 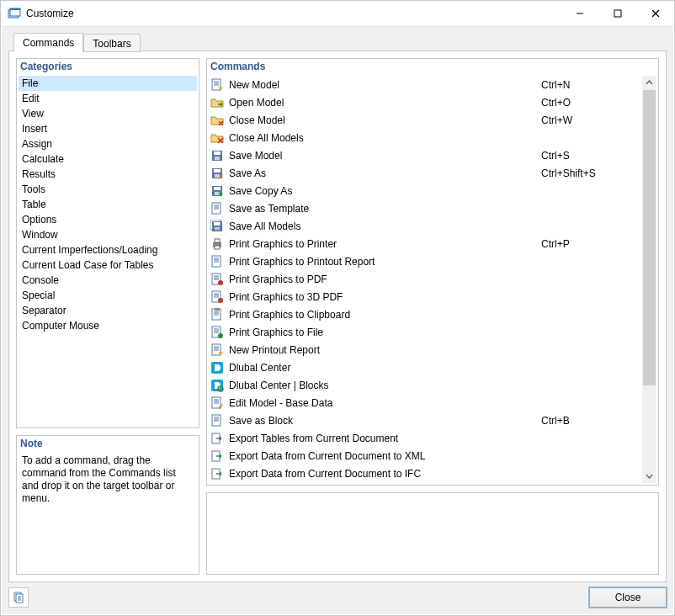 What do you see at coordinates (217, 297) in the screenshot?
I see `print-3dpdf-icon` at bounding box center [217, 297].